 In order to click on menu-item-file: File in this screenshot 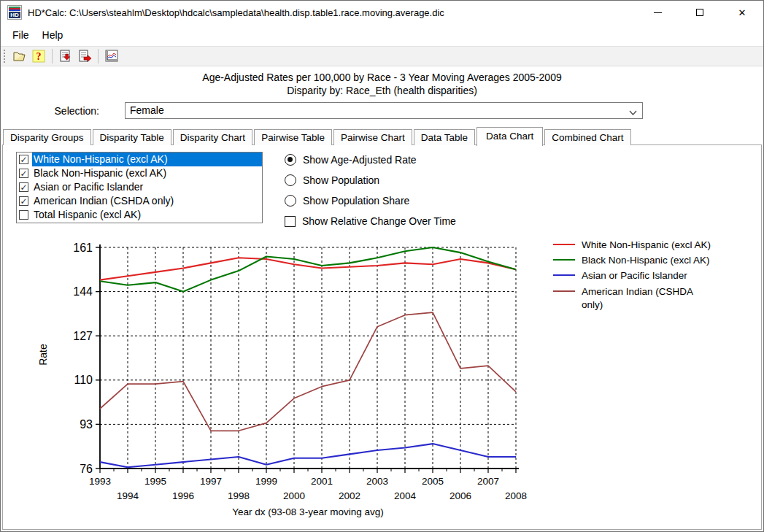, I will do `click(20, 35)`.